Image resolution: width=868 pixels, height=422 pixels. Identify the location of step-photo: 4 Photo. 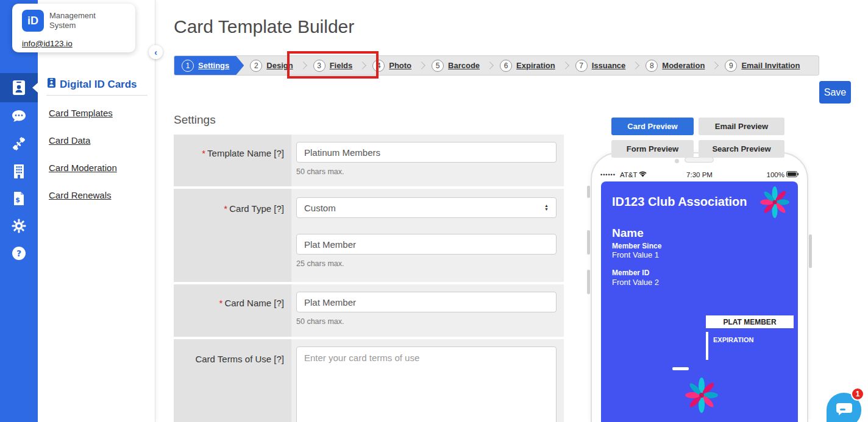
(392, 66).